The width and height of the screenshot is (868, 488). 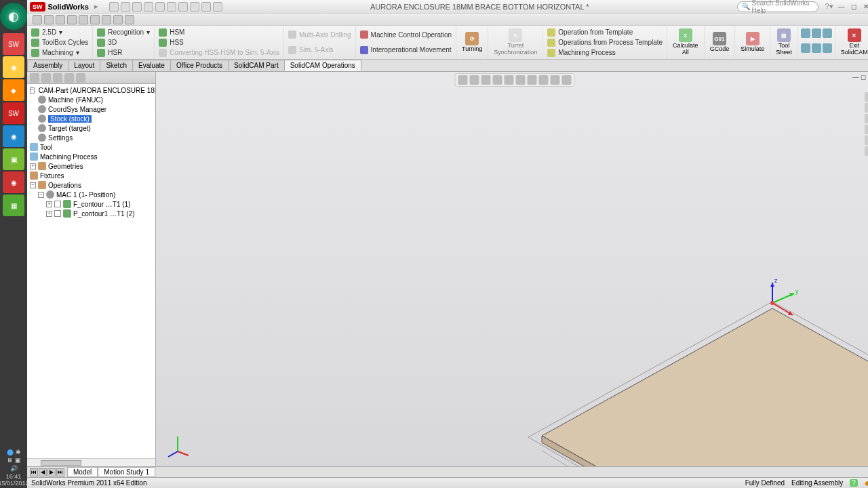 I want to click on qat-more-icon, so click(x=218, y=7).